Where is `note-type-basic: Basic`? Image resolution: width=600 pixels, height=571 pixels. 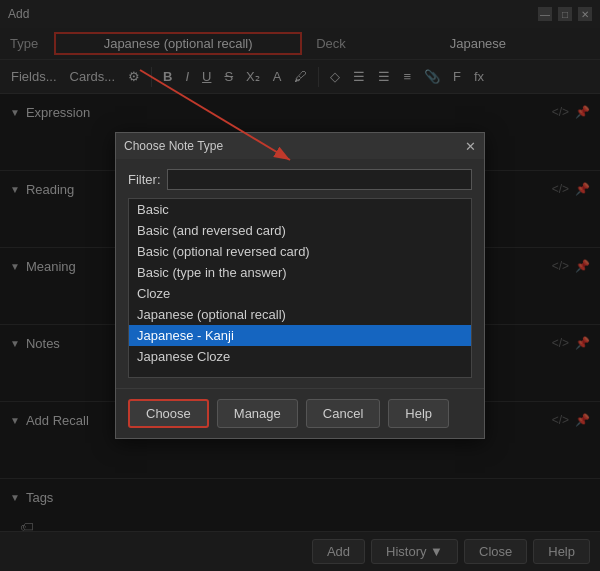
note-type-basic: Basic is located at coordinates (300, 210).